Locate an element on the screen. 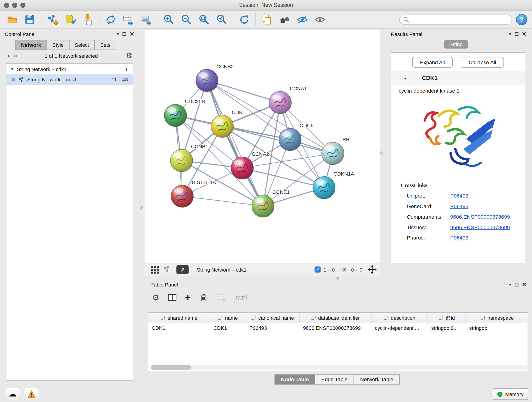  birds-eye-view-button: ↗ is located at coordinates (183, 269).